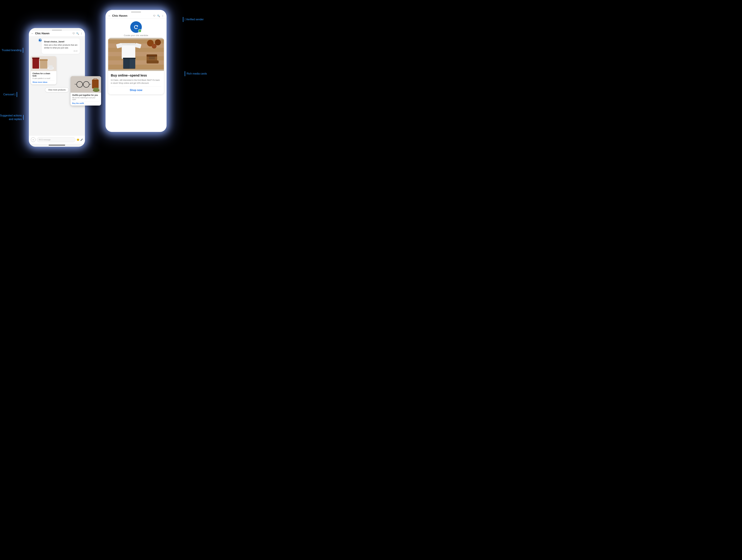 The image size is (742, 560). Describe the element at coordinates (40, 41) in the screenshot. I see `brand-avatar` at that location.